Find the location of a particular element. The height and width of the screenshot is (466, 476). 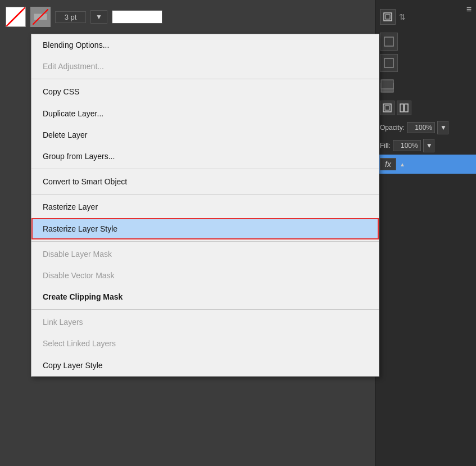

menu-divider-edit-adjustment is located at coordinates (205, 79).